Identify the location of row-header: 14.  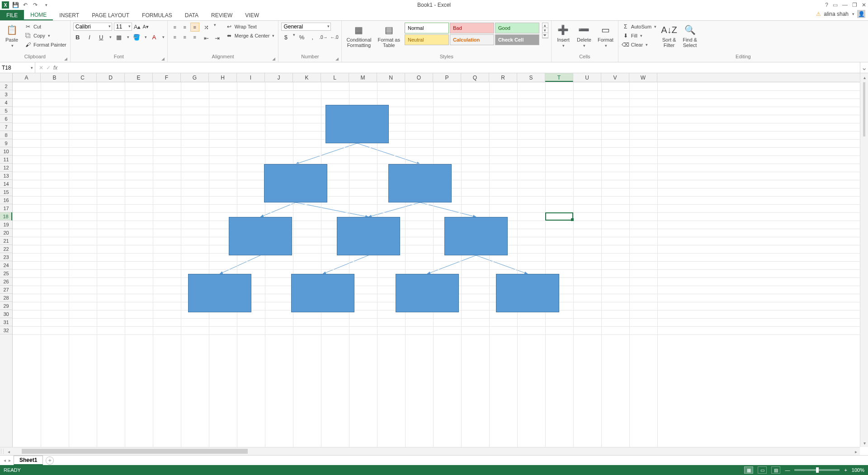
(6, 184).